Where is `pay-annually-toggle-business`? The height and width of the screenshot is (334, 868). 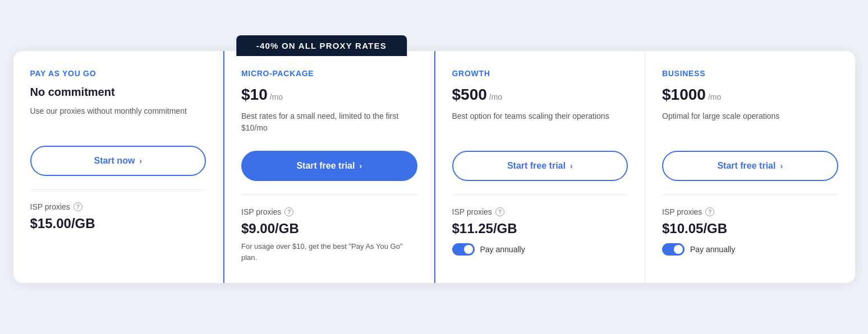
pay-annually-toggle-business is located at coordinates (673, 249).